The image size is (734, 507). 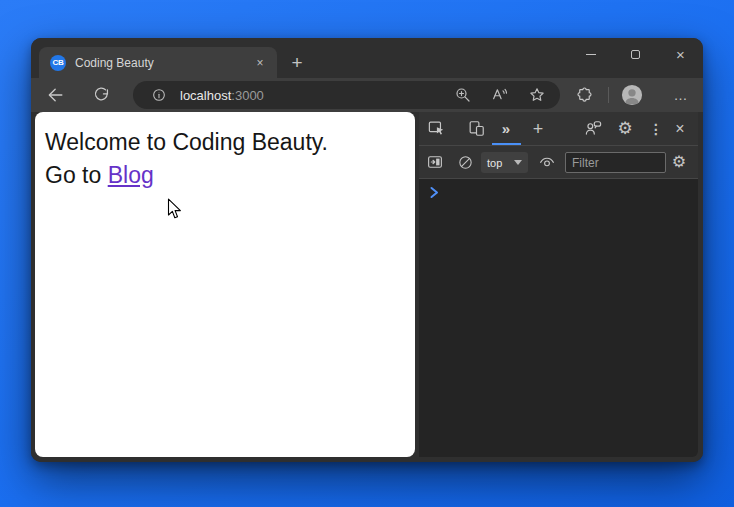 I want to click on favorites-star-icon, so click(x=537, y=95).